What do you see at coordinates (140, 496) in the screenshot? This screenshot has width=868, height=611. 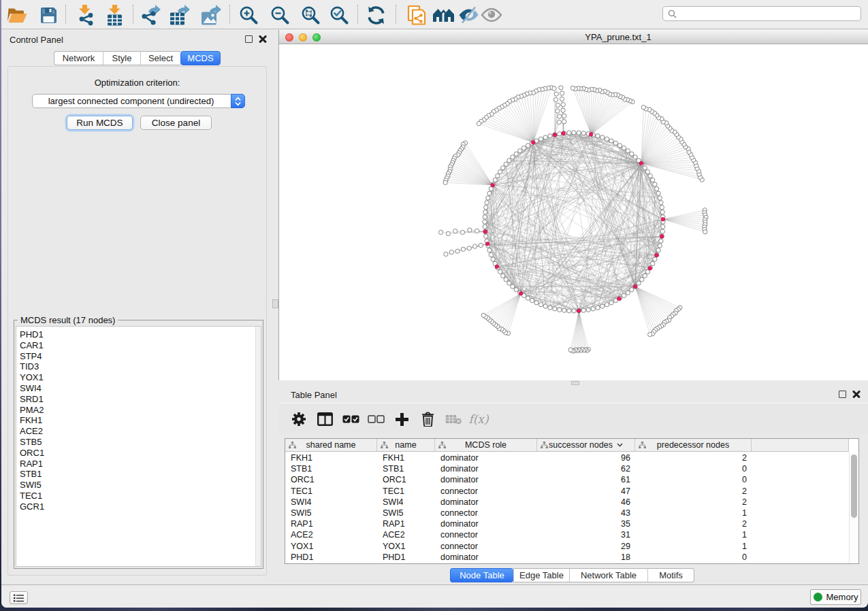 I see `mcds-result-item: TEC1` at bounding box center [140, 496].